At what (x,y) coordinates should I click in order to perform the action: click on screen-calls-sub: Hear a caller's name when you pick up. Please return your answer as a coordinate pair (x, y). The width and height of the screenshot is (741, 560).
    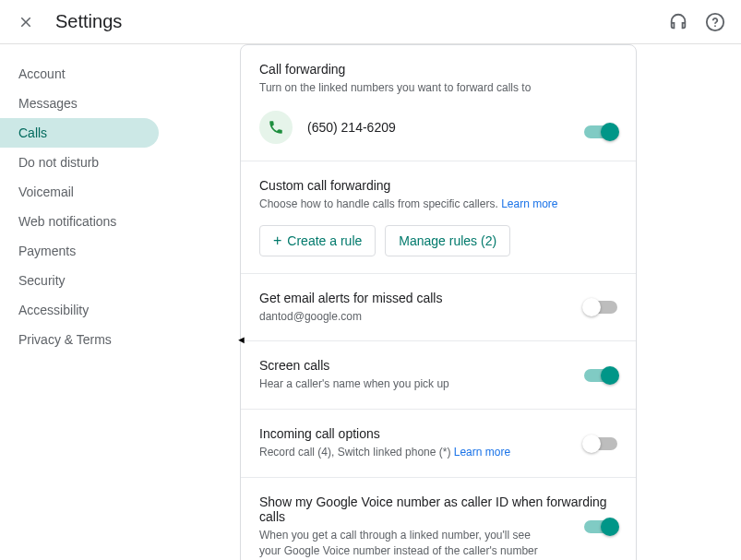
    Looking at the image, I should click on (438, 384).